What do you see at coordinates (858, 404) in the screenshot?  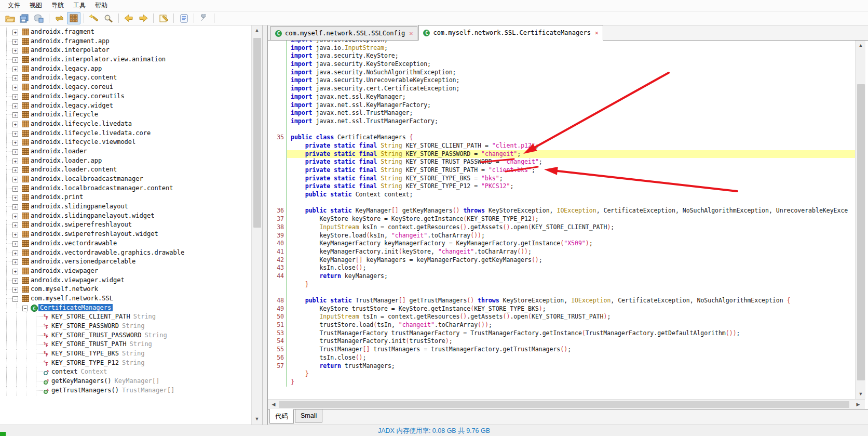 I see `editor-scroll-right-button: ▶` at bounding box center [858, 404].